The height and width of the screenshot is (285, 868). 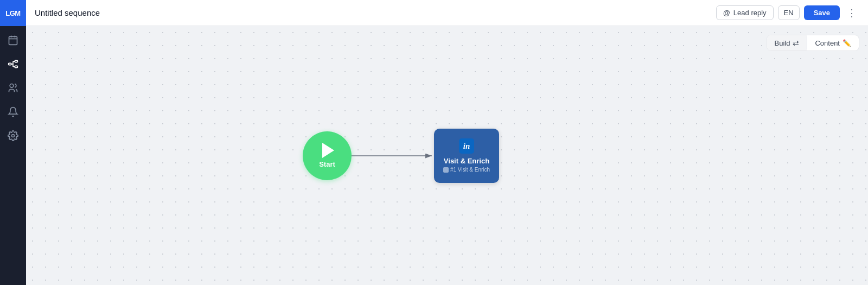 I want to click on start-node-label: Start, so click(x=327, y=164).